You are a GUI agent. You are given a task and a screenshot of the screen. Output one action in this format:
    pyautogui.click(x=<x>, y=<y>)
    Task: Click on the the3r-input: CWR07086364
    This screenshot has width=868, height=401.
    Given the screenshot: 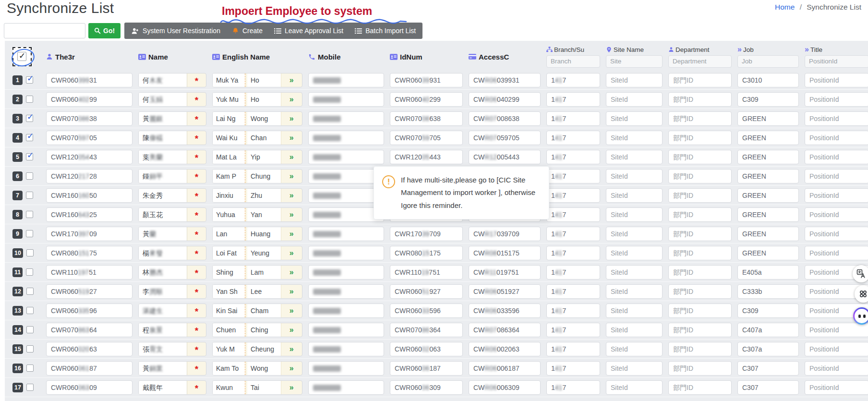 What is the action you would take?
    pyautogui.click(x=89, y=330)
    